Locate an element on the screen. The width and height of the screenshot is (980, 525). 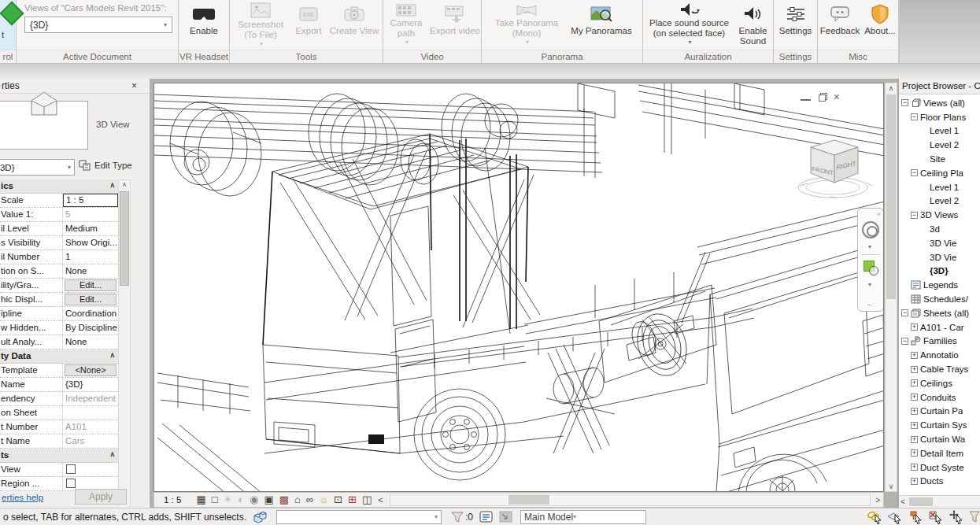
lock-3d-view-icon: ⌂ is located at coordinates (298, 500).